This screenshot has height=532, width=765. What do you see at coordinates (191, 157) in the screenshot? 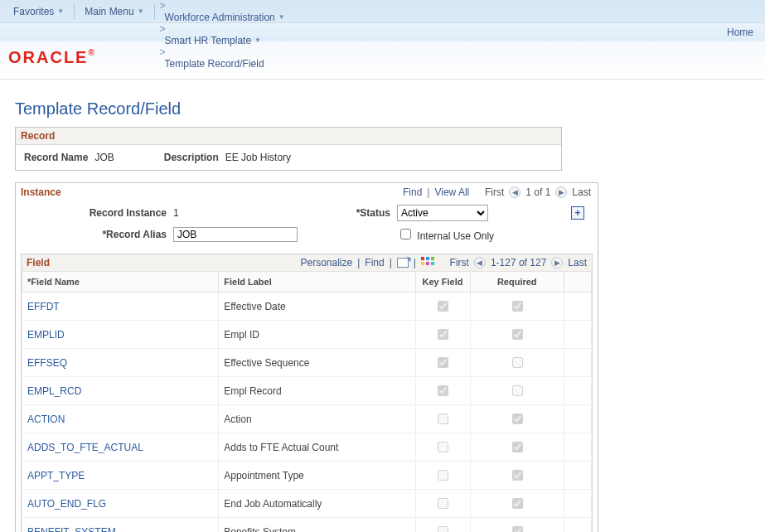
I see `record-desc-label: Description` at bounding box center [191, 157].